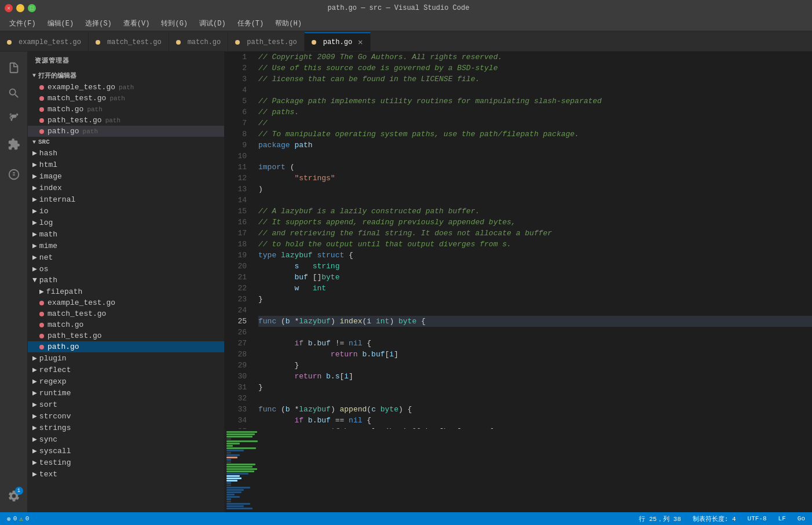  What do you see at coordinates (338, 42) in the screenshot?
I see `tab-path: path.go ✕` at bounding box center [338, 42].